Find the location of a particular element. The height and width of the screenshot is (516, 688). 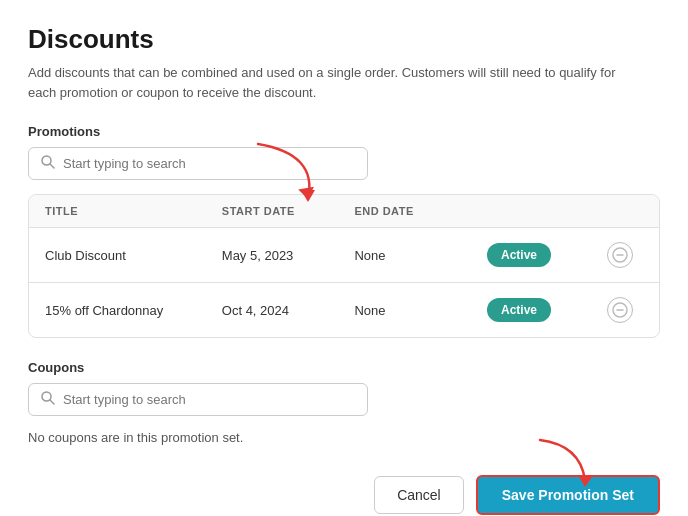

coupons-label: Coupons is located at coordinates (344, 368).